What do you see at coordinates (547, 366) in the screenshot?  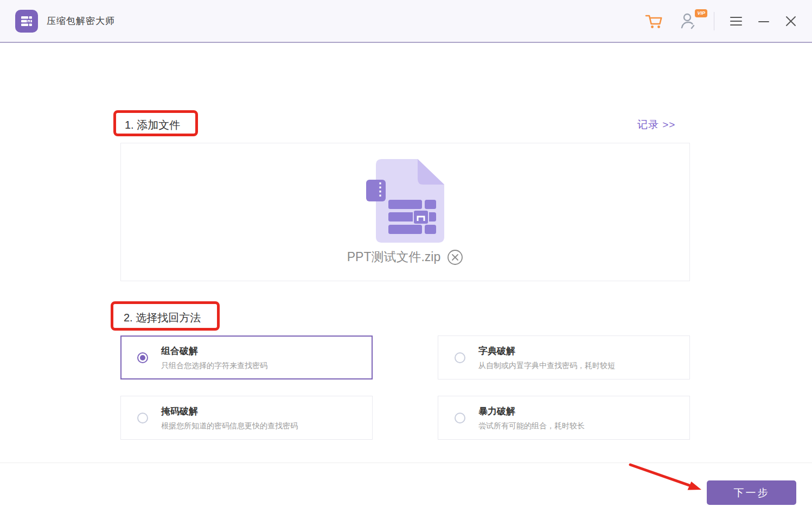 I see `option-desc: 从自制或内置字典中查找密码，耗时较短` at bounding box center [547, 366].